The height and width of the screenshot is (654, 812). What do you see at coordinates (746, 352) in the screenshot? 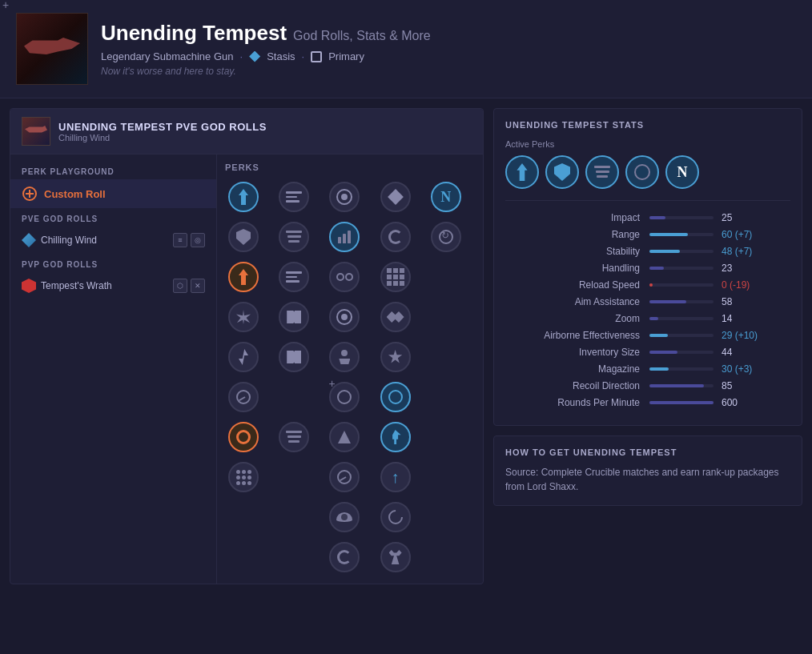
I see `stat-inventory-value: 44` at bounding box center [746, 352].